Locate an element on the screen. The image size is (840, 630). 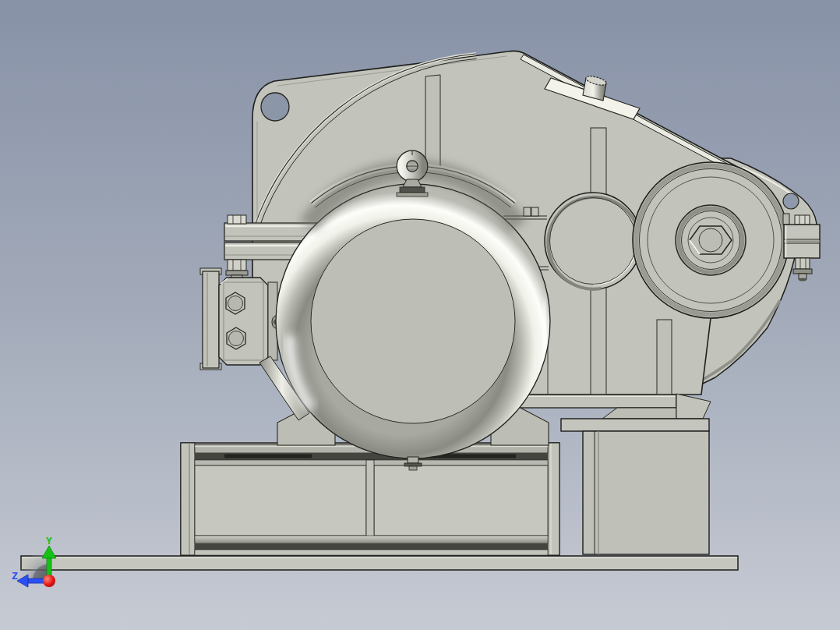
frame-divider is located at coordinates (370, 504).